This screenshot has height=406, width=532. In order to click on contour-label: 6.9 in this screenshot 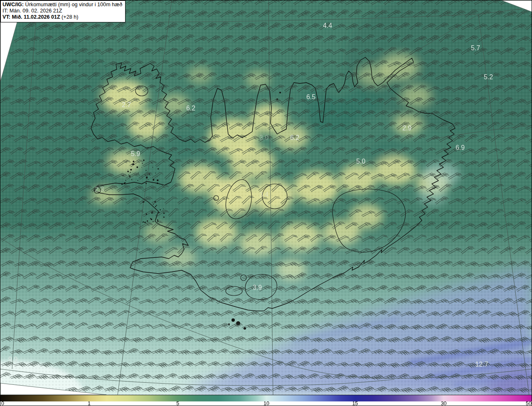, I will do `click(460, 148)`.